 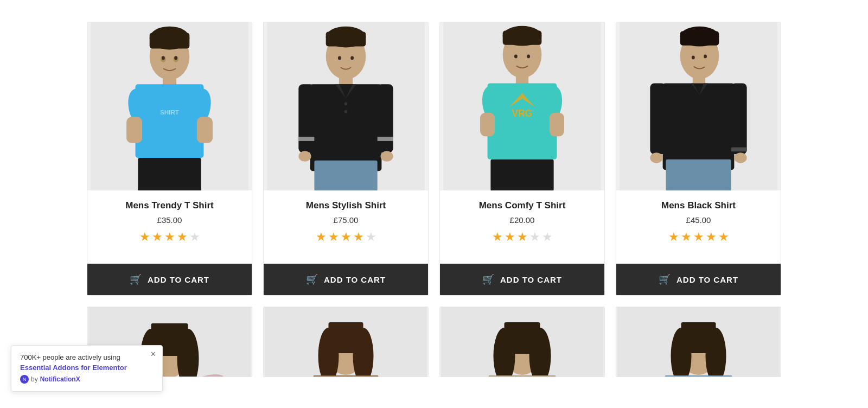 I want to click on notification-by: N by NotificationX, so click(x=81, y=379).